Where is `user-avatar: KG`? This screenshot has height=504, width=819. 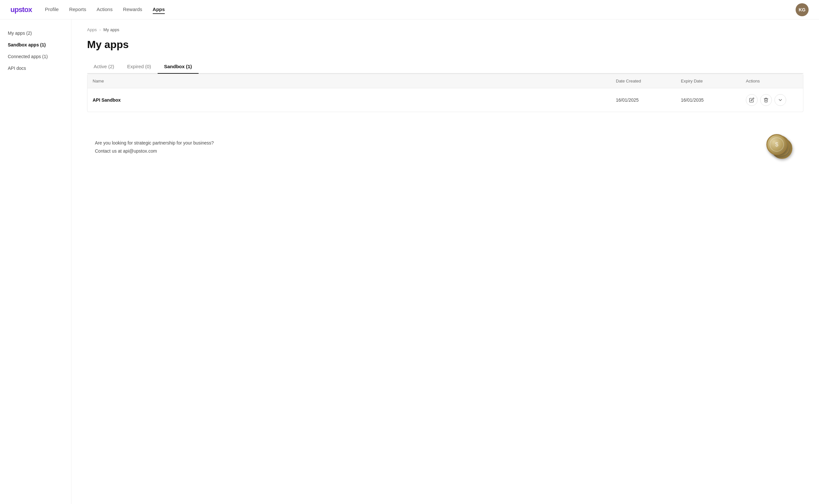
user-avatar: KG is located at coordinates (802, 10).